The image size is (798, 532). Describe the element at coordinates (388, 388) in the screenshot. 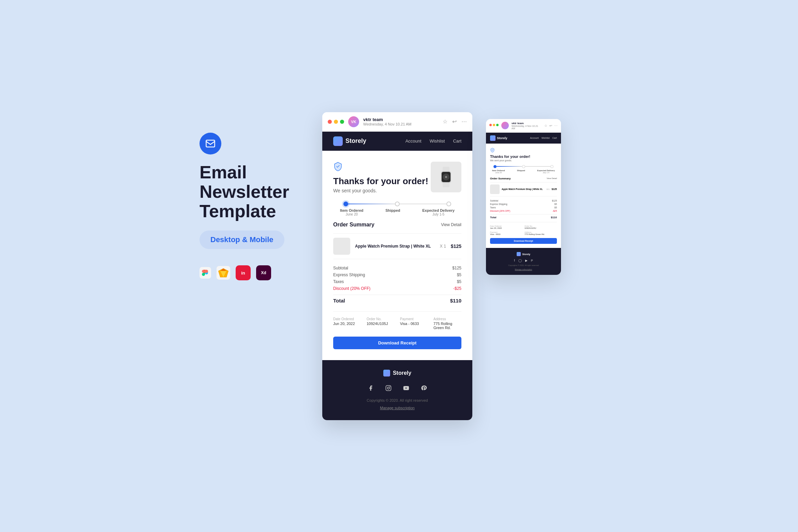

I see `instagram-icon` at that location.